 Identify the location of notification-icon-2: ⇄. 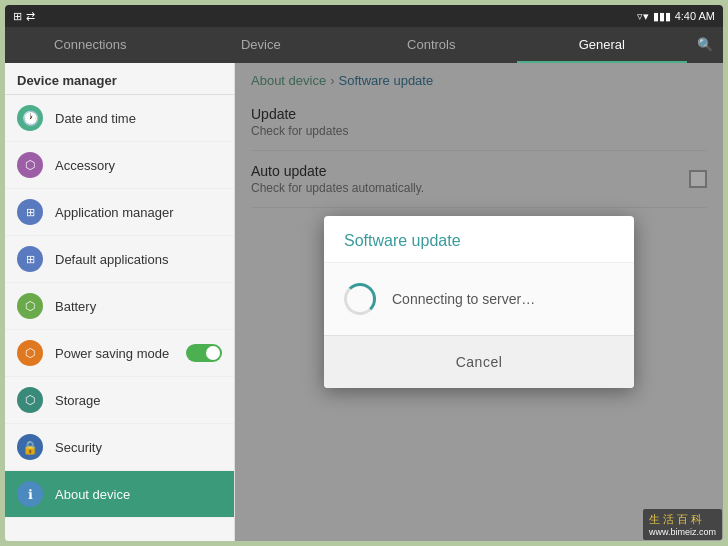
(30, 16).